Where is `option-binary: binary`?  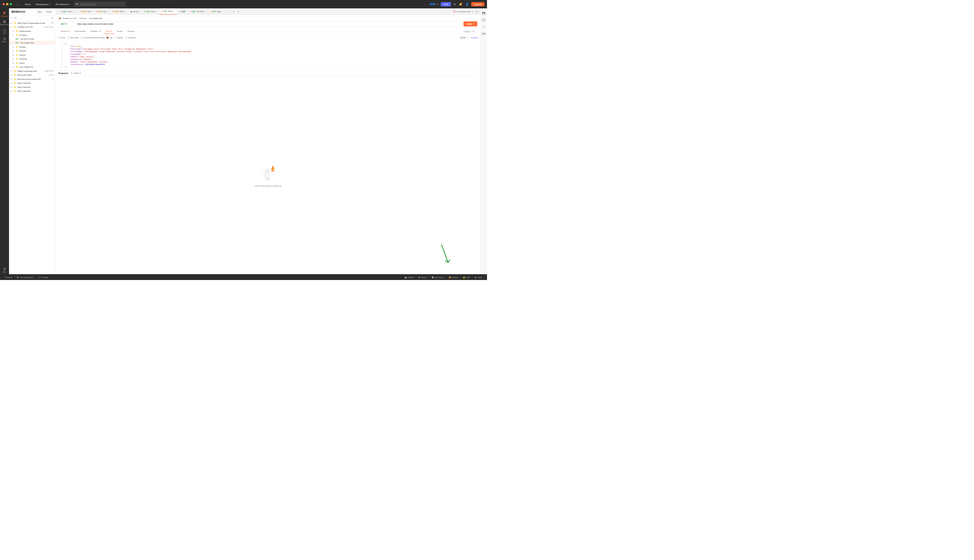 option-binary: binary is located at coordinates (119, 38).